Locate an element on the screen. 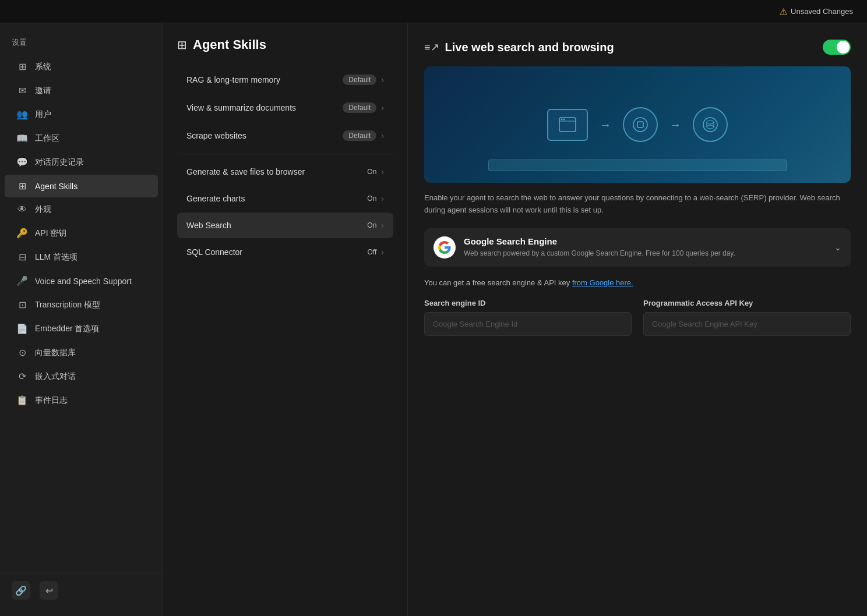 The image size is (867, 616). sidebar-item-embedder: 📄 Embedder 首选项 is located at coordinates (82, 328).